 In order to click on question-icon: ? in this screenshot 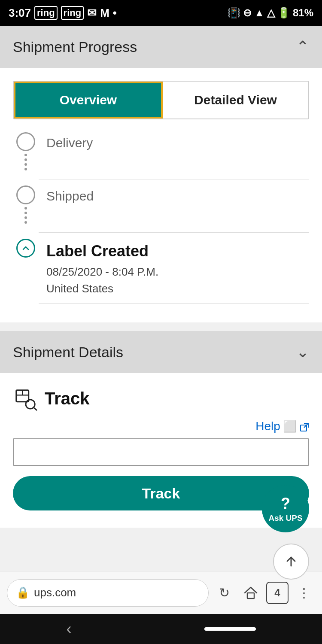, I will do `click(286, 504)`.